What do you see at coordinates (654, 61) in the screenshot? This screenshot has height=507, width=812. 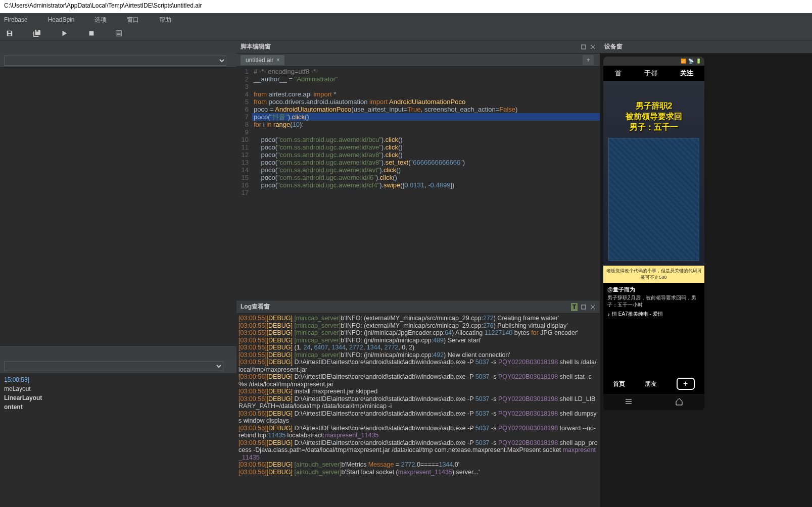 I see `phone-statusbar: 📶 📡 🔋` at bounding box center [654, 61].